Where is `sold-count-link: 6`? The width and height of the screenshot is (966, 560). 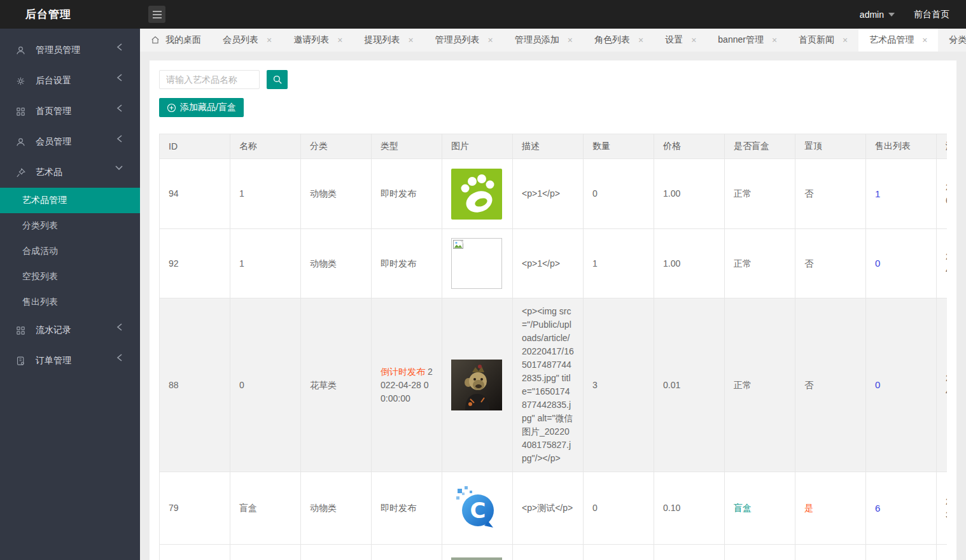 sold-count-link: 6 is located at coordinates (878, 508).